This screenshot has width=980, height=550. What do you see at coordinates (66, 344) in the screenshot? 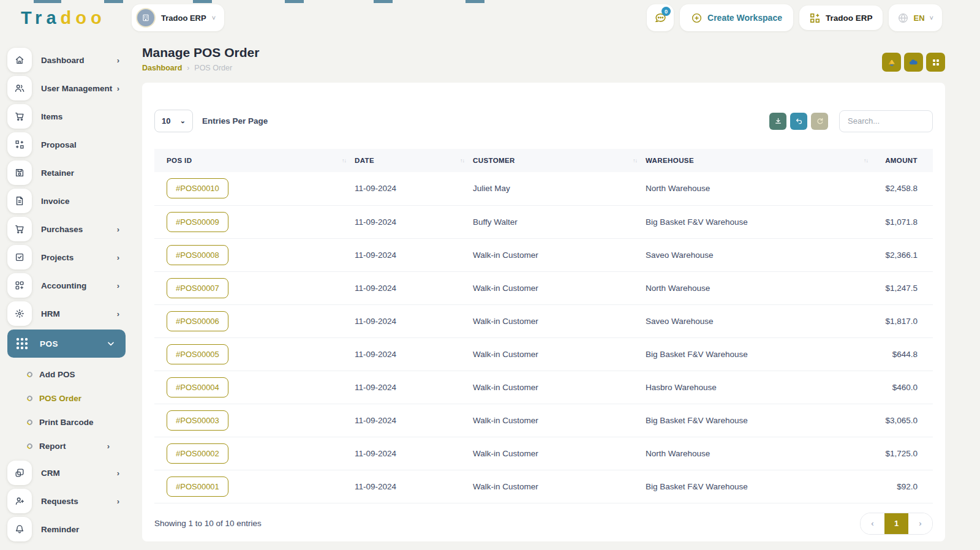
I see `sidebar-item-pos: POS` at bounding box center [66, 344].